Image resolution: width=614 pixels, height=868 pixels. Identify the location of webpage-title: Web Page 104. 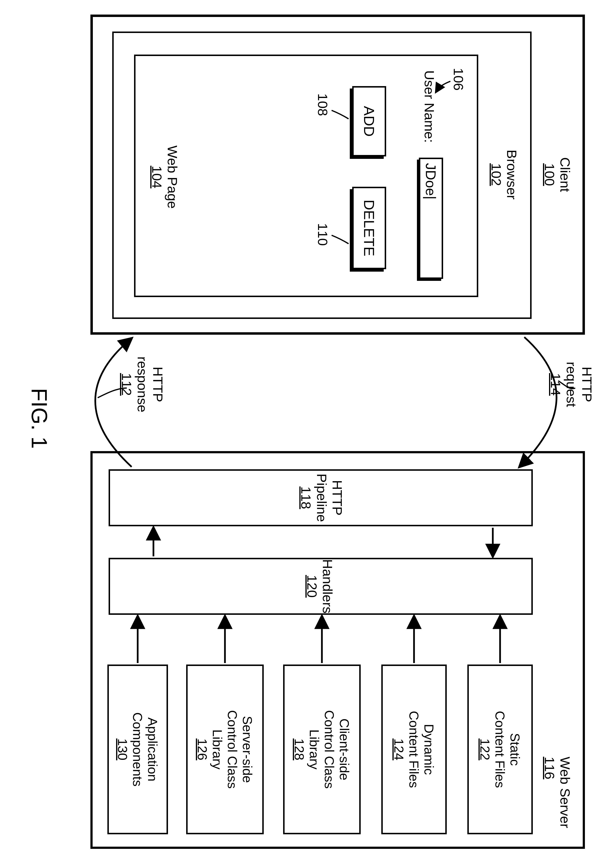
(164, 177).